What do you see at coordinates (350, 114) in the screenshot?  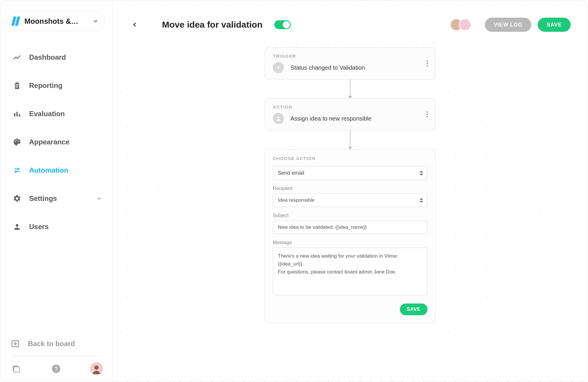 I see `action-card: ACTION Assign idea to new responsible` at bounding box center [350, 114].